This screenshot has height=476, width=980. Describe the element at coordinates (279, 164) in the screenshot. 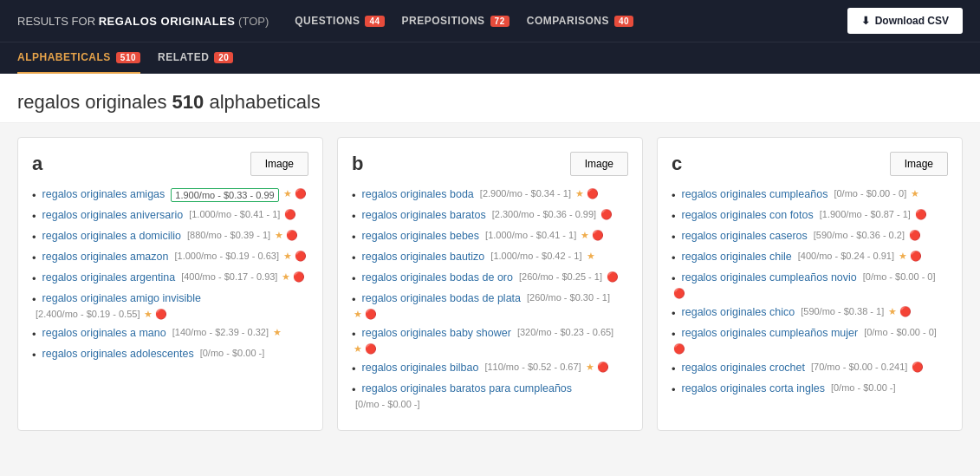

I see `image-button-a: Image` at that location.